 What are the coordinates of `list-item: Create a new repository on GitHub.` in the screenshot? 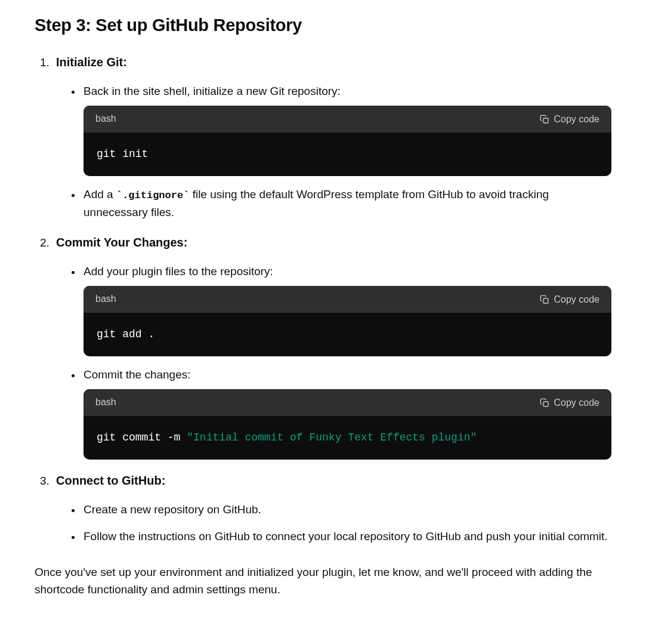 It's located at (346, 510).